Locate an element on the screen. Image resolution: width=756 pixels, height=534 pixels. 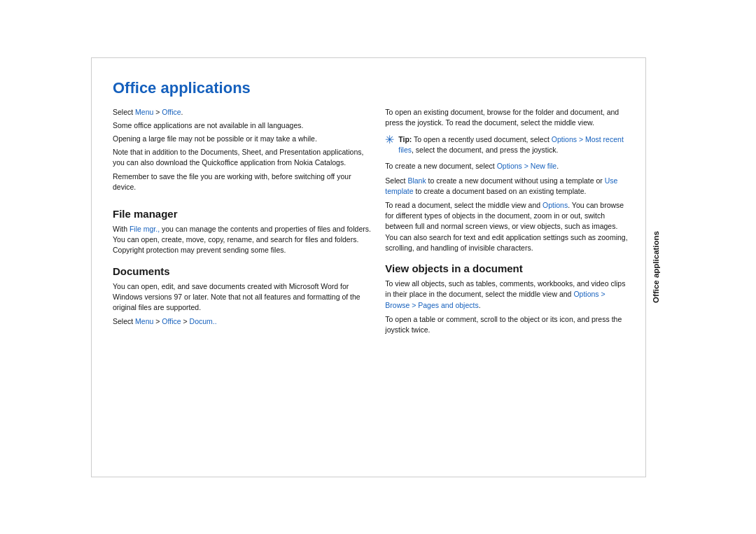
read-doc-text: To read a document, select the middle vi… is located at coordinates (508, 227).